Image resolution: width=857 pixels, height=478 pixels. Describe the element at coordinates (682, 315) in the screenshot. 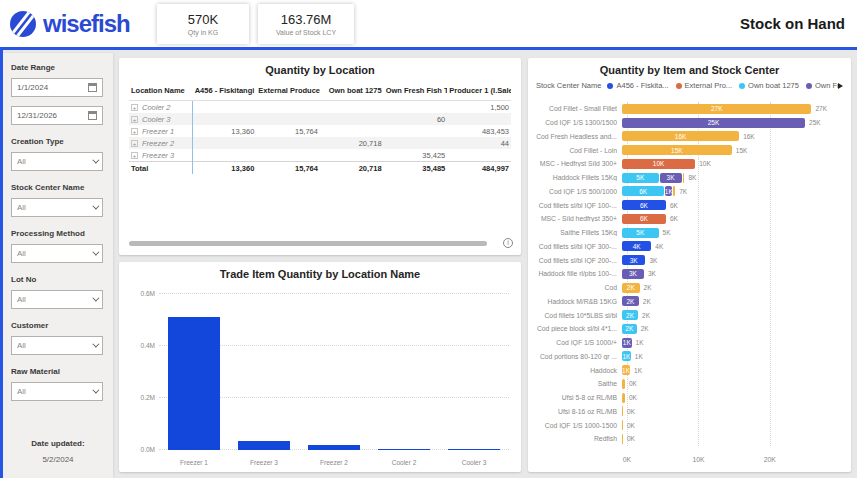

I see `hbar-row: Cod fillets 10*5LBS sl/bl2K2K` at that location.